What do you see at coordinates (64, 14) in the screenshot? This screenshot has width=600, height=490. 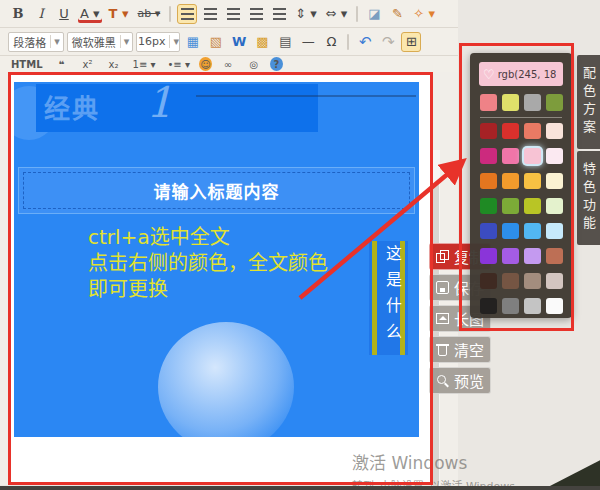 I see `underline-button: U` at bounding box center [64, 14].